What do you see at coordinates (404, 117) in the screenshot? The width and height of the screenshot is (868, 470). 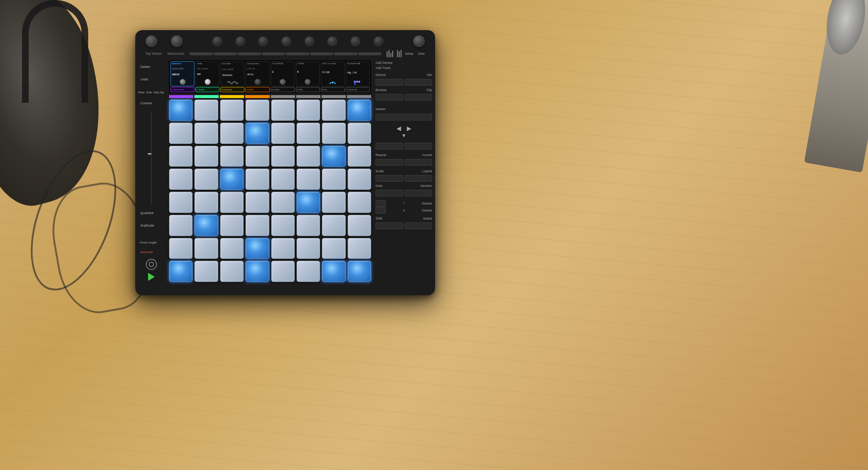 I see `r-btn-master` at bounding box center [404, 117].